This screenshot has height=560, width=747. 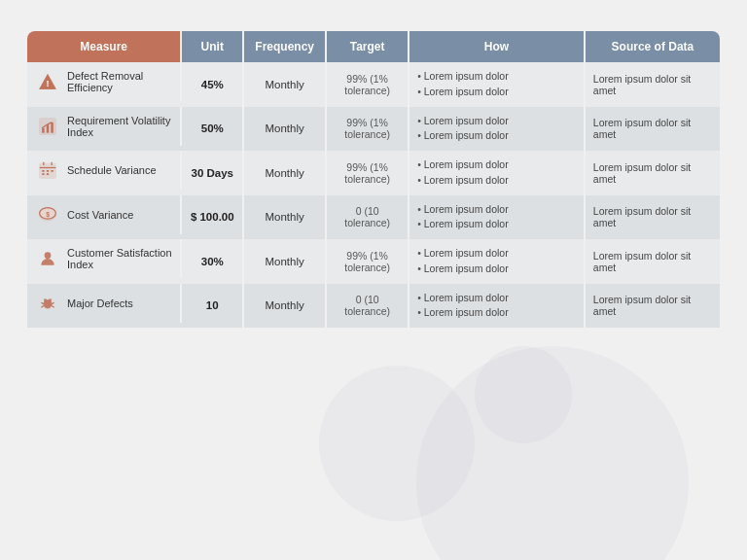 What do you see at coordinates (48, 82) in the screenshot?
I see `warning-icon: !` at bounding box center [48, 82].